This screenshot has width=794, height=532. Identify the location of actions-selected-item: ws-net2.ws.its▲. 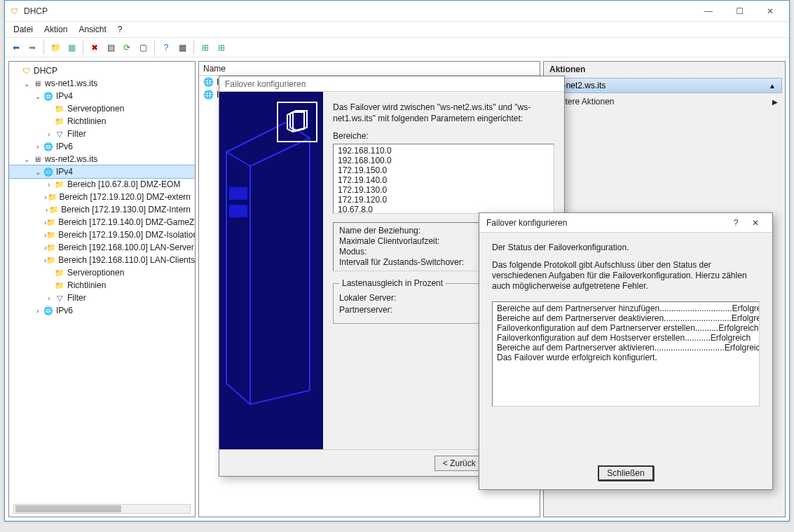
(664, 86).